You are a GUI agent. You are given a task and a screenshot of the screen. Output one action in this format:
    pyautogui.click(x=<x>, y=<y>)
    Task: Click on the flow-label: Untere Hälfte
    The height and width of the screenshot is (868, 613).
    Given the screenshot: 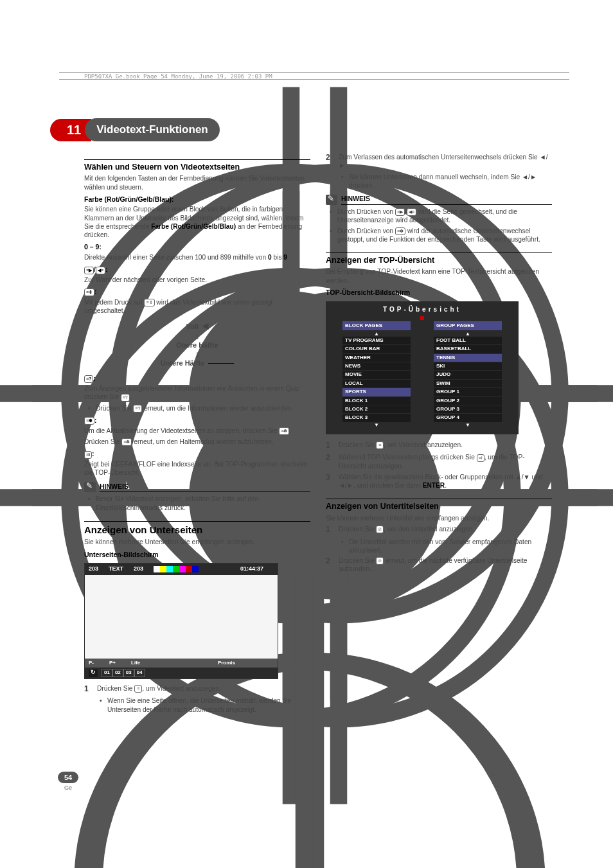 What is the action you would take?
    pyautogui.click(x=182, y=363)
    